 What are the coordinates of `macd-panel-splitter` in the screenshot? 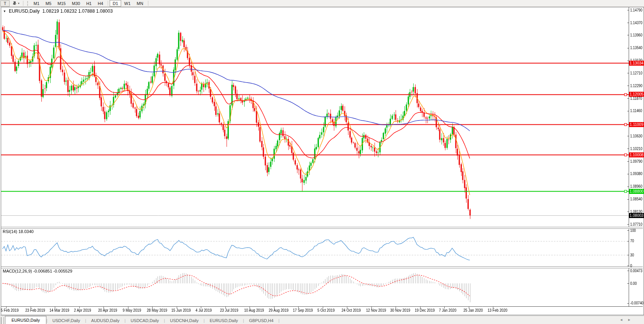 It's located at (322, 267).